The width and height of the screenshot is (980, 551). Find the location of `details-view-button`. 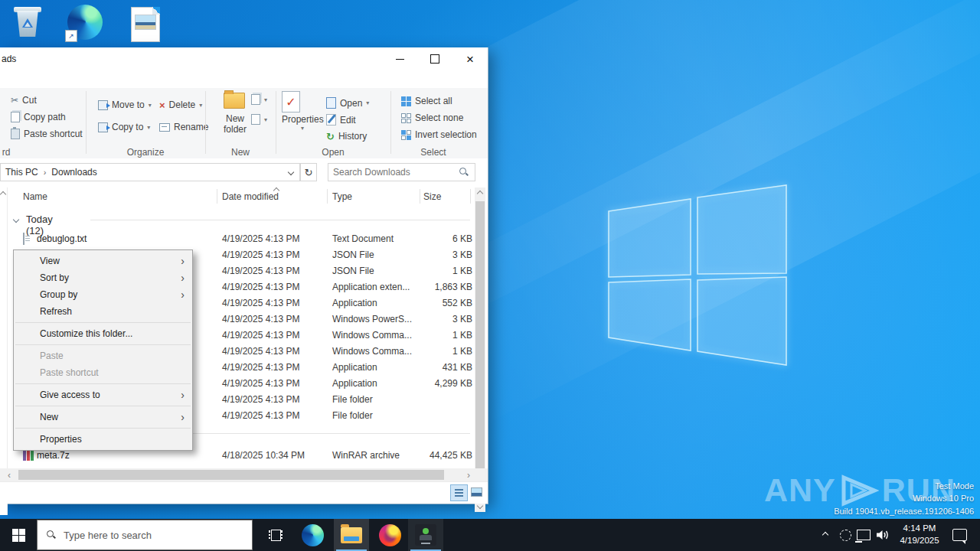

details-view-button is located at coordinates (459, 493).